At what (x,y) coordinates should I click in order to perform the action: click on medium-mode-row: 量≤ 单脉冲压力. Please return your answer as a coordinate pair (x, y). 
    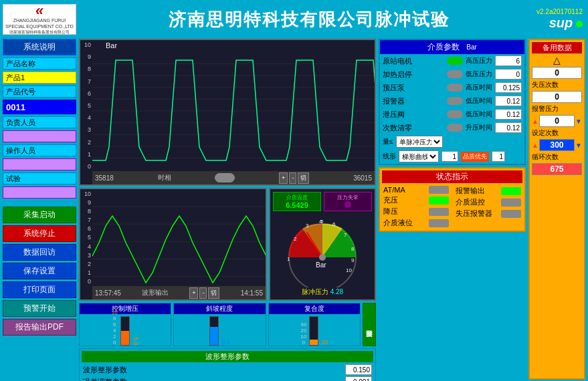
    Looking at the image, I should click on (452, 142).